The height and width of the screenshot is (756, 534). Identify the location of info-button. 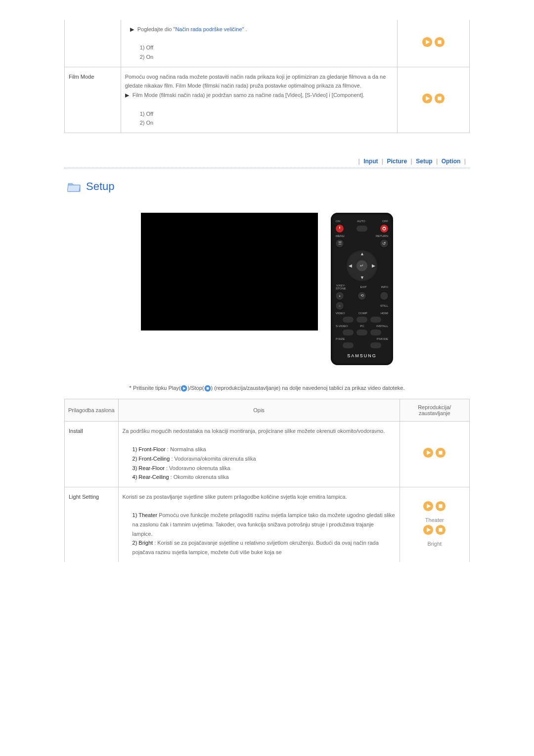
(384, 296).